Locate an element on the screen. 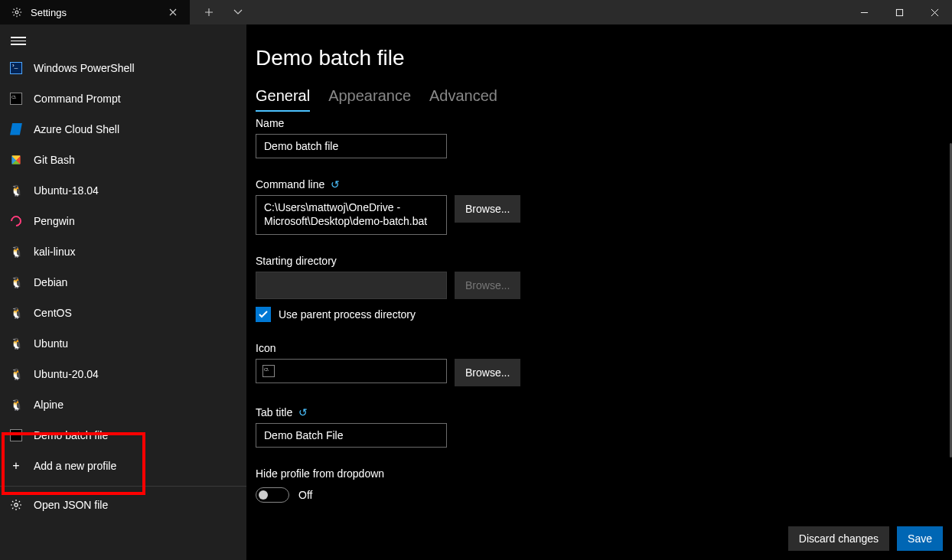  sidebar-item-kali: 🐧 kali-linux is located at coordinates (123, 252).